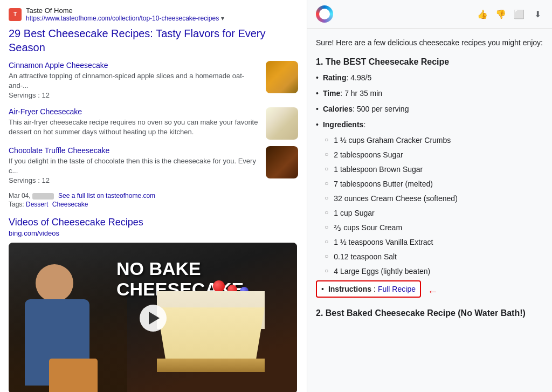 This screenshot has width=552, height=392. What do you see at coordinates (70, 204) in the screenshot?
I see `tag-cheesecake: Cheesecake` at bounding box center [70, 204].